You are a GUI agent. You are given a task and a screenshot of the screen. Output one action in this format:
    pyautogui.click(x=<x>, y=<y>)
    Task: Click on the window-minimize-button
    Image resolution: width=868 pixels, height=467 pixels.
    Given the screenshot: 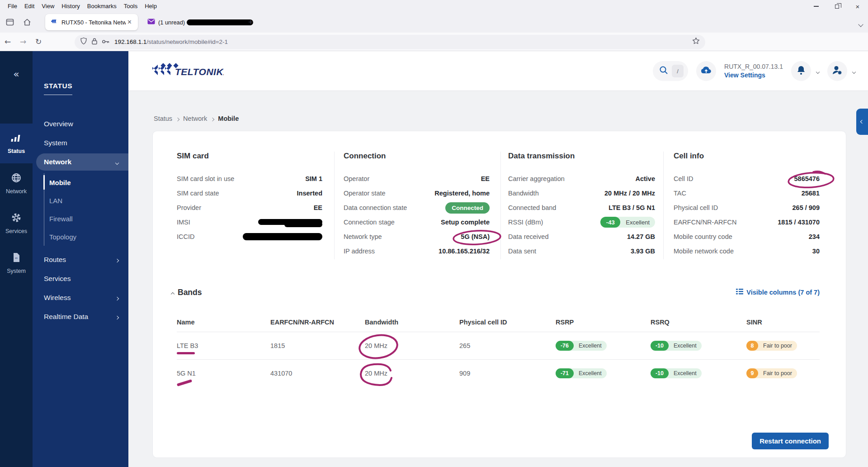 What is the action you would take?
    pyautogui.click(x=816, y=6)
    